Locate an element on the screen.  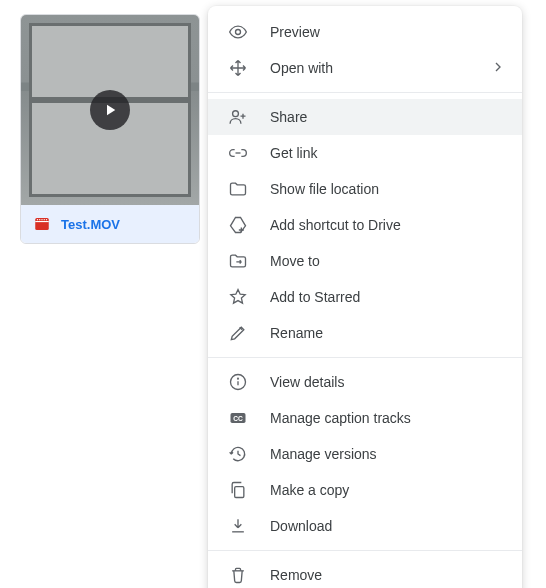
person-add-icon is located at coordinates (238, 117).